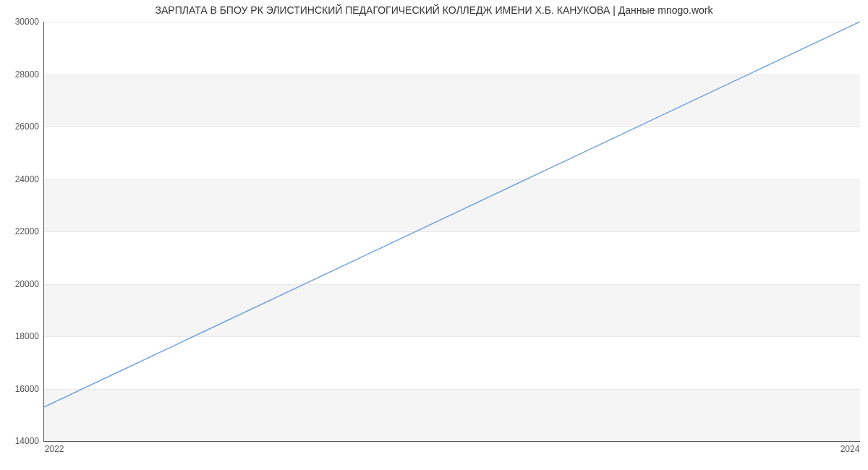 The height and width of the screenshot is (470, 868). Describe the element at coordinates (21, 231) in the screenshot. I see `y-tick-label: 22000` at that location.